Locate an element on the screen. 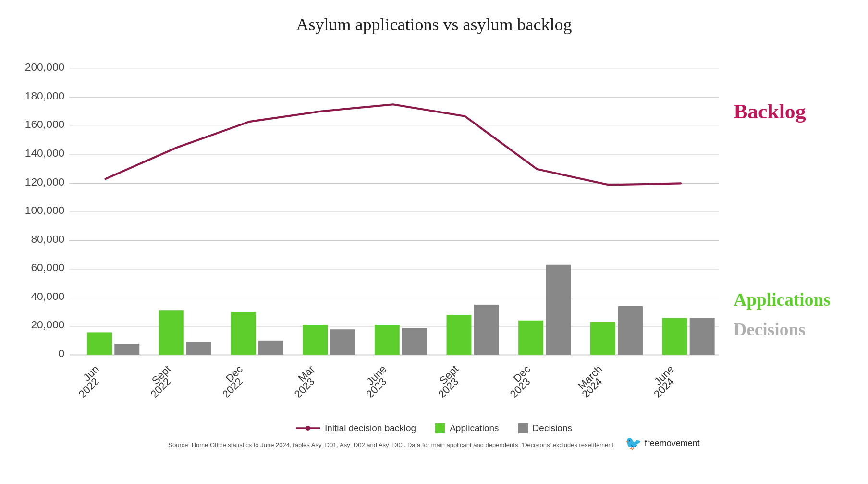 The width and height of the screenshot is (868, 484). svg-text: 100,000 is located at coordinates (45, 210).